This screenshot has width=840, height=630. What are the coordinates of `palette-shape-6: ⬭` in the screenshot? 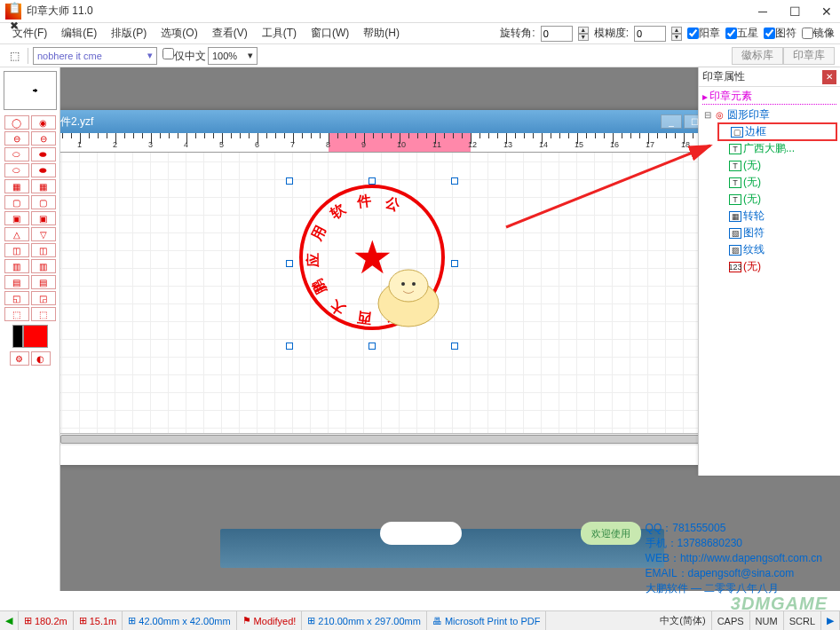 It's located at (17, 170).